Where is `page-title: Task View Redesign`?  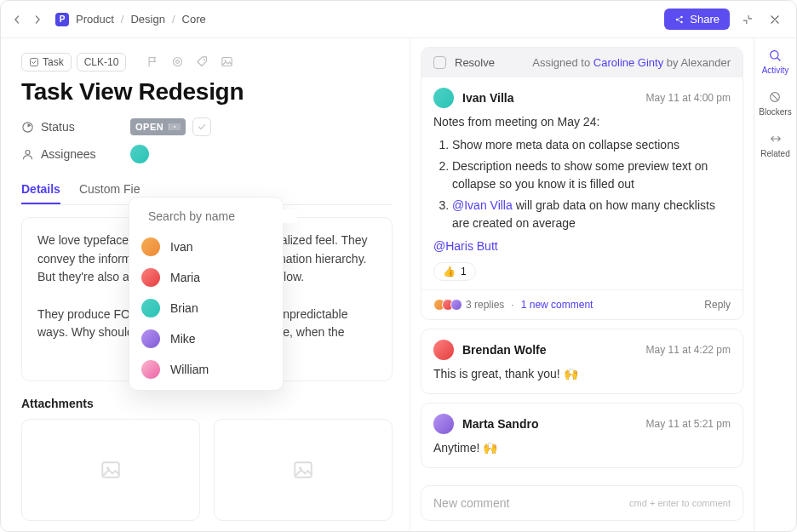
page-title: Task View Redesign is located at coordinates (207, 92).